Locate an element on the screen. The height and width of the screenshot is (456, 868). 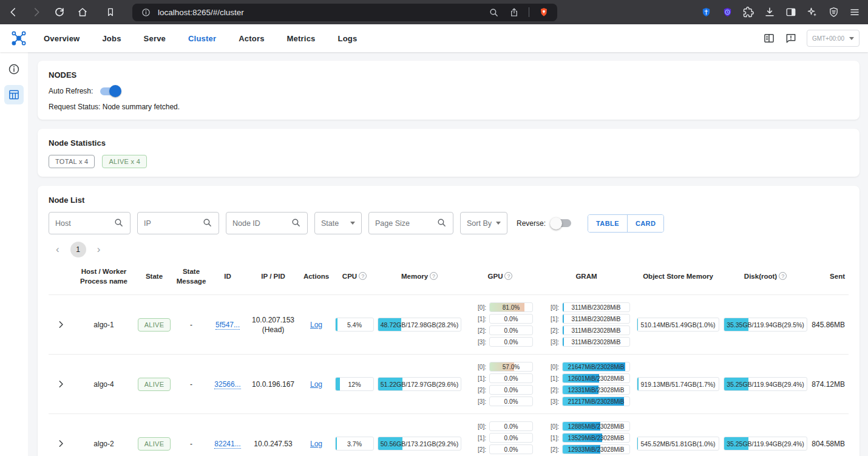
bookmark-icon is located at coordinates (110, 12).